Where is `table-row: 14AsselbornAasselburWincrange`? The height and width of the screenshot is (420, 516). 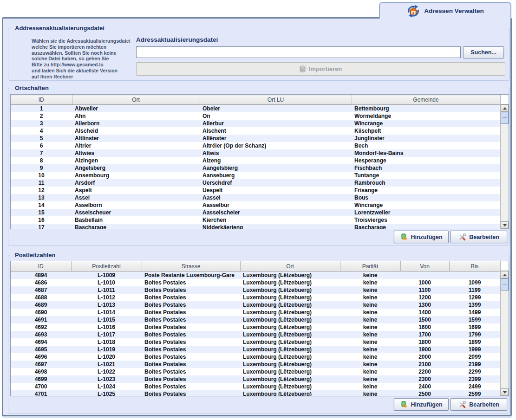
table-row: 14AsselbornAasselburWincrange is located at coordinates (255, 205).